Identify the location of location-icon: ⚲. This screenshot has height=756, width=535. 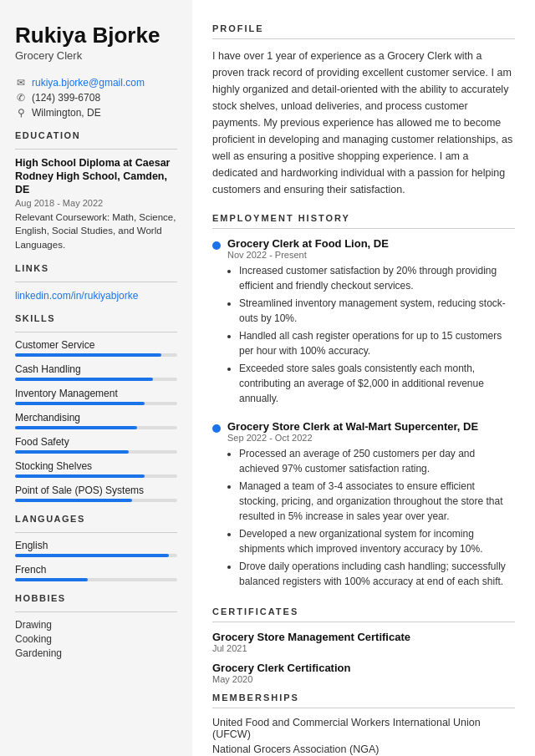
(21, 113).